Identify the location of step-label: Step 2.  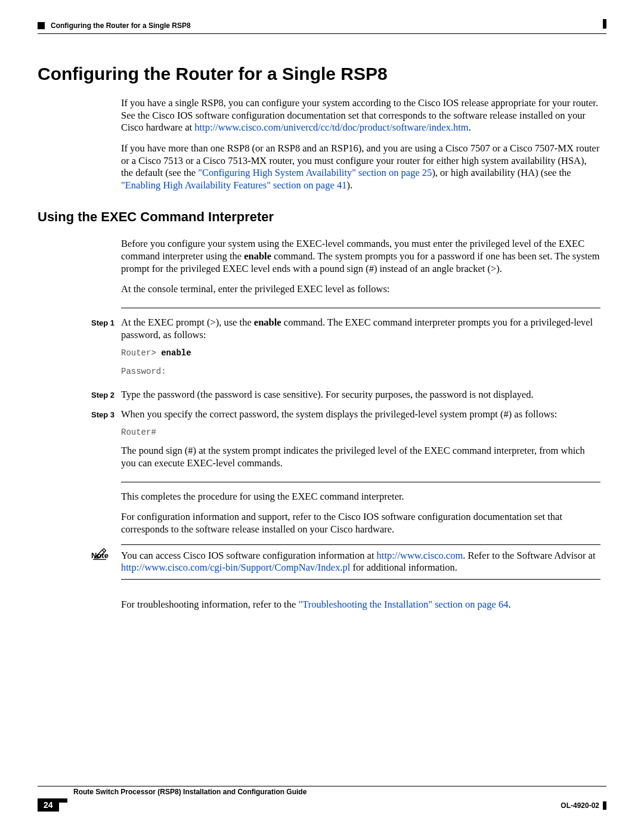
(106, 395).